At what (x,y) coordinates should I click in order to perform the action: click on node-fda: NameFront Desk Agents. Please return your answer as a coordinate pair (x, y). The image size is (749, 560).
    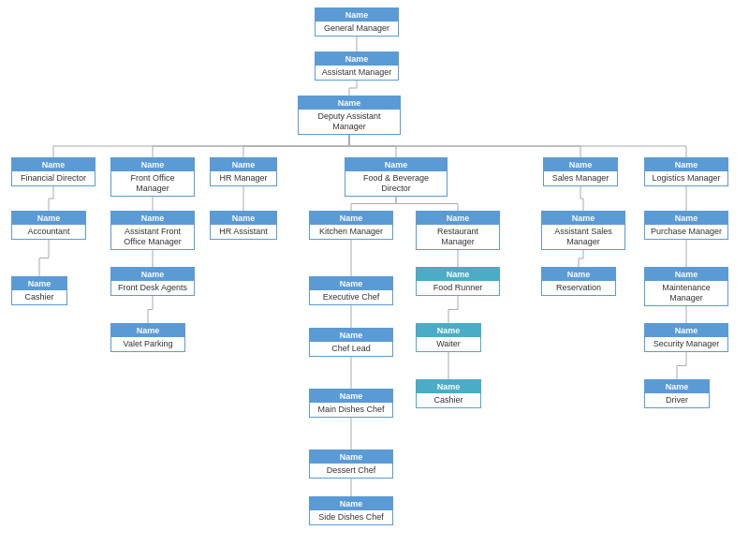
    Looking at the image, I should click on (153, 281).